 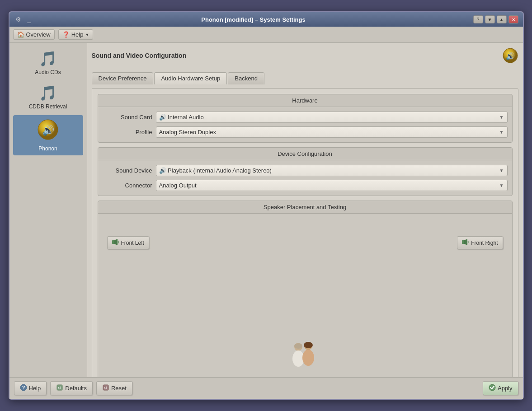 What do you see at coordinates (38, 34) in the screenshot?
I see `overview-label: Overview` at bounding box center [38, 34].